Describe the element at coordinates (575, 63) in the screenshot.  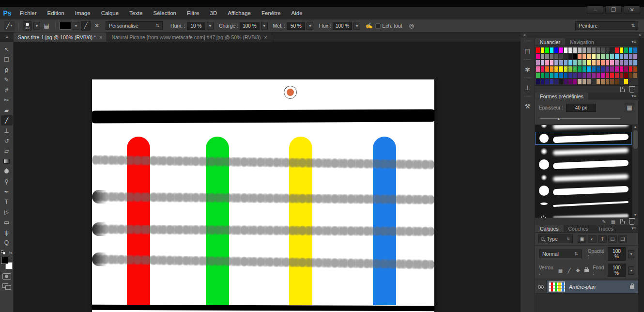
I see `swatch-r3-c9` at that location.